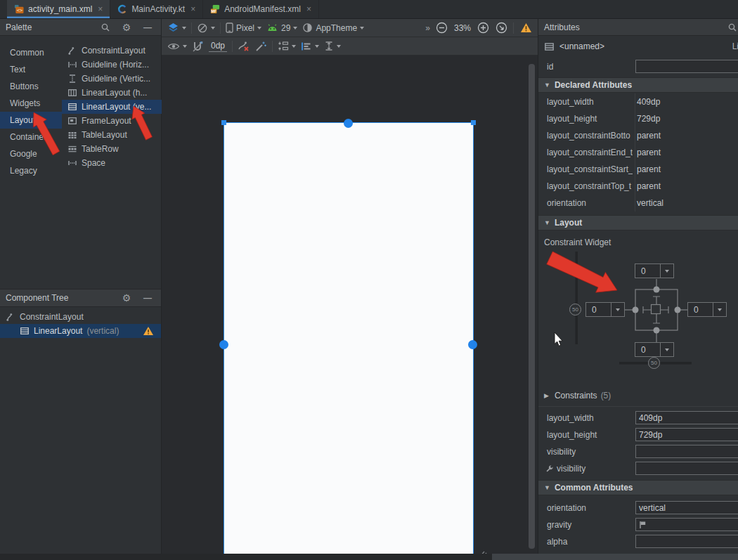  What do you see at coordinates (678, 311) in the screenshot?
I see `constraint-anchor-right` at bounding box center [678, 311].